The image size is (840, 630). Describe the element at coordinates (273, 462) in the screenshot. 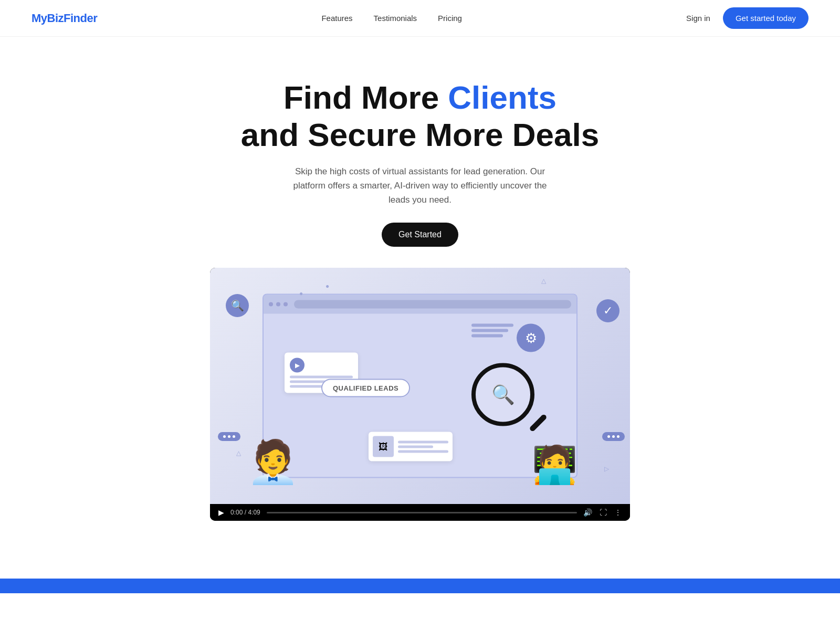

I see `character-left: 🧑‍💼` at that location.